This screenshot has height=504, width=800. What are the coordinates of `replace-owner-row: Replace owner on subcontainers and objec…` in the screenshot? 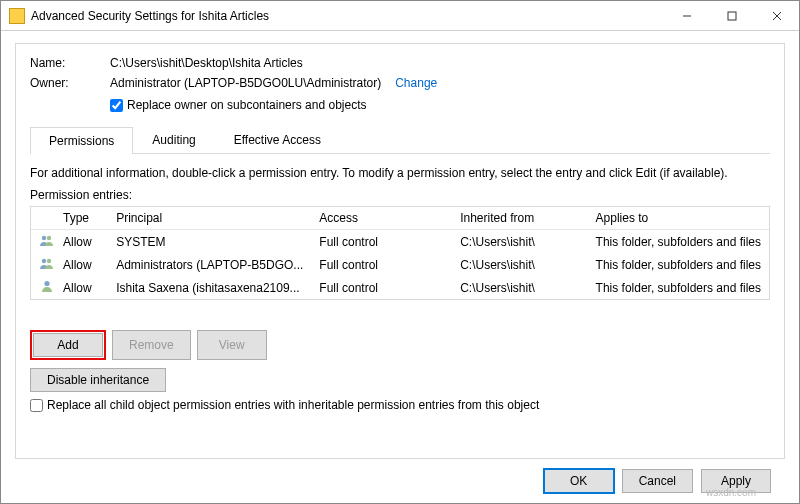 It's located at (440, 105).